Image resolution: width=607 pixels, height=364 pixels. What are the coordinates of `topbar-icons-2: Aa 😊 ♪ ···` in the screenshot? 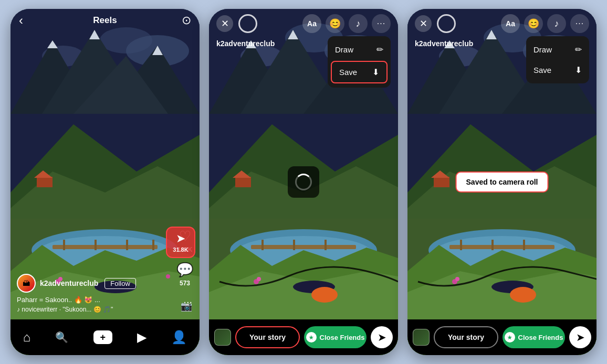 It's located at (347, 24).